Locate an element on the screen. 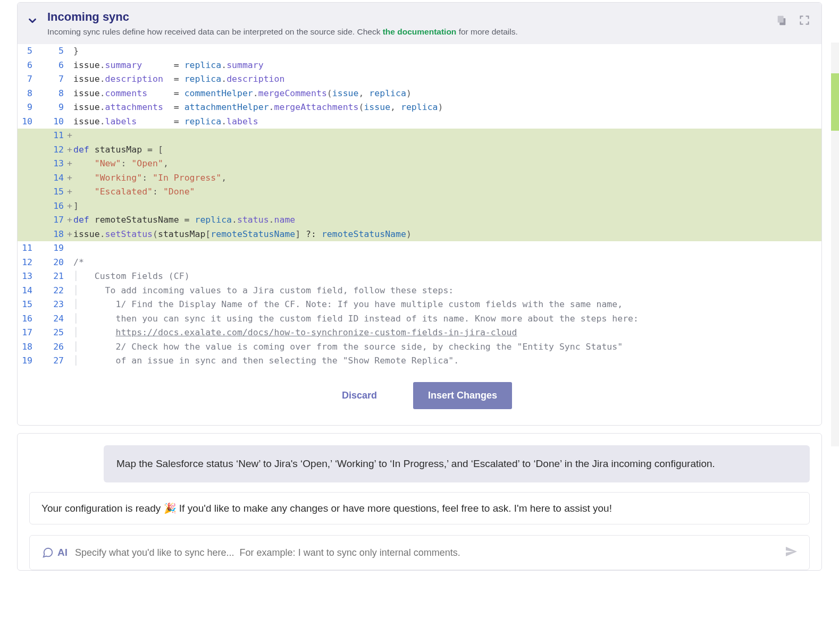  documentation-link: the documentation is located at coordinates (420, 32).